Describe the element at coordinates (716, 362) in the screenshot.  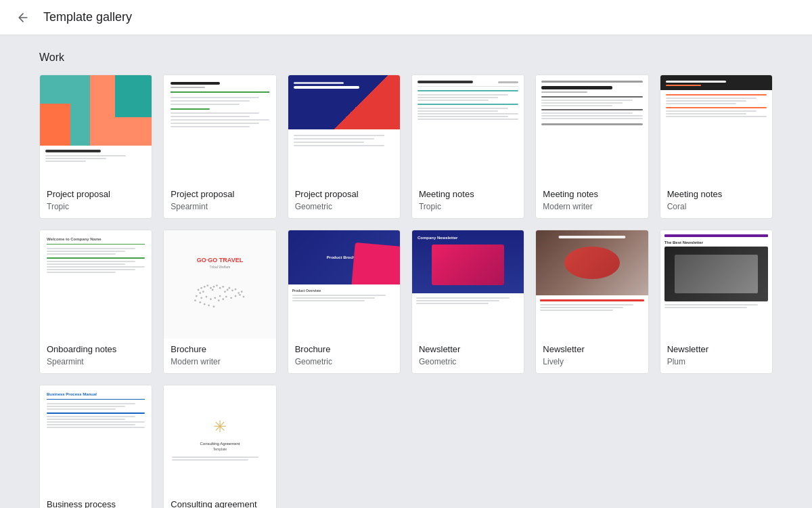
I see `template-sub: Plum` at that location.